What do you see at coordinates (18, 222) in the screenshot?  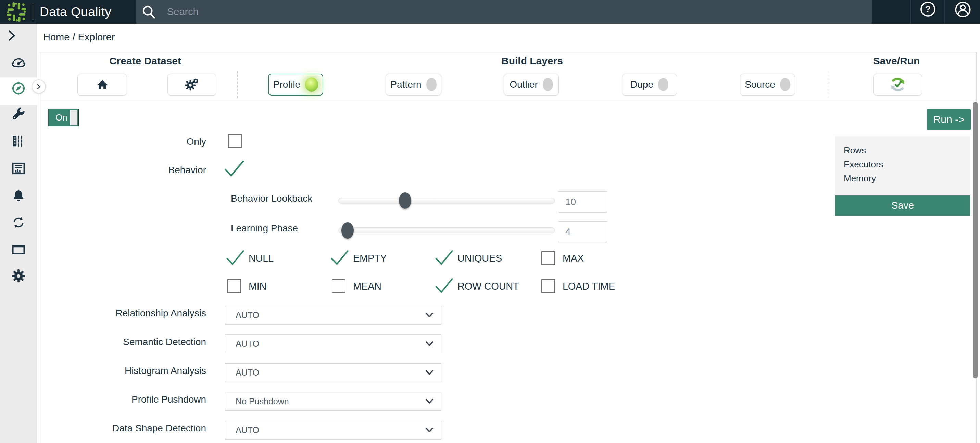 I see `jobs-sync-icon` at bounding box center [18, 222].